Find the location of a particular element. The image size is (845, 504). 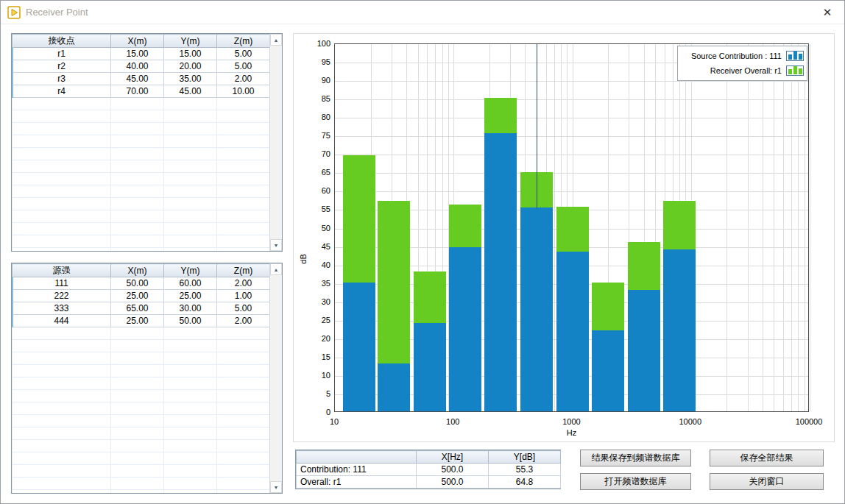

close-window-button: 关闭窗口 is located at coordinates (767, 481).